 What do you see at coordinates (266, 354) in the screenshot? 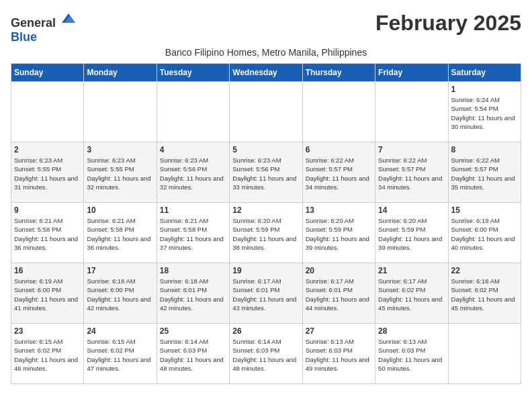
I see `day-cell: 26Sunrise: 6:14 AM Sunset: 6:03 PM Dayli…` at bounding box center [266, 354].